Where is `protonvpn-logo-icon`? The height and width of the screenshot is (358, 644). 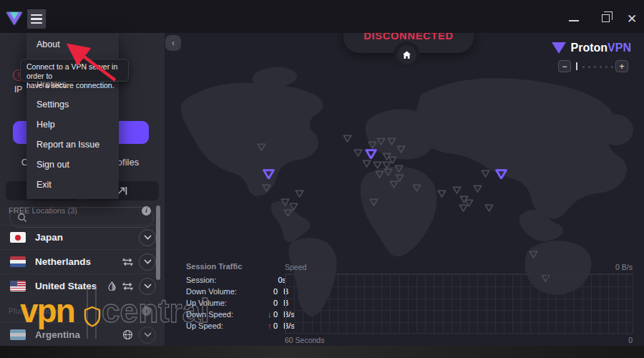 protonvpn-logo-icon is located at coordinates (559, 48).